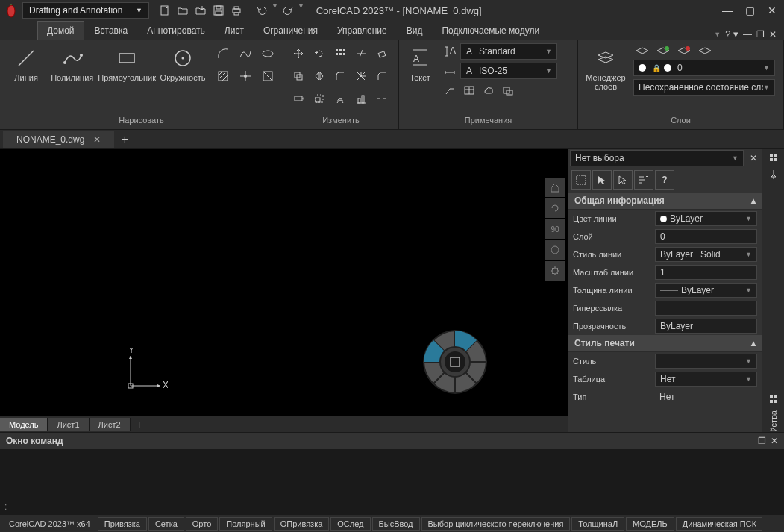  I want to click on cmdwin-restore-icon: ❐, so click(762, 441).